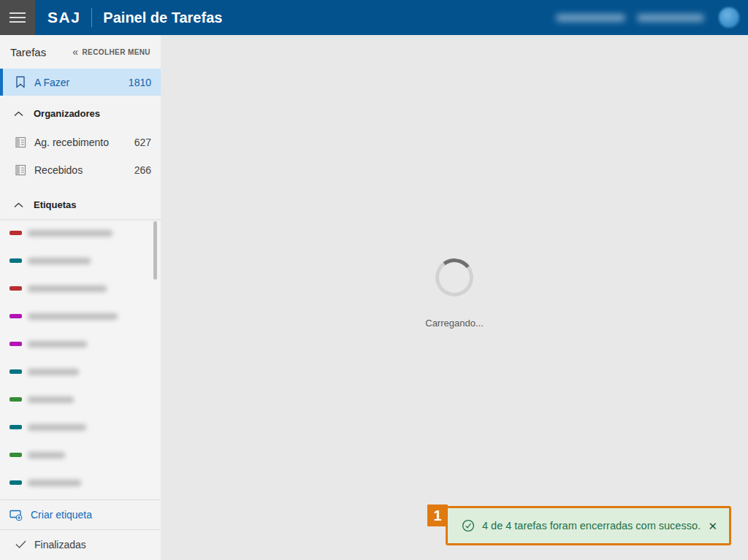 The width and height of the screenshot is (748, 560). What do you see at coordinates (454, 323) in the screenshot?
I see `loading-text: Carregando...` at bounding box center [454, 323].